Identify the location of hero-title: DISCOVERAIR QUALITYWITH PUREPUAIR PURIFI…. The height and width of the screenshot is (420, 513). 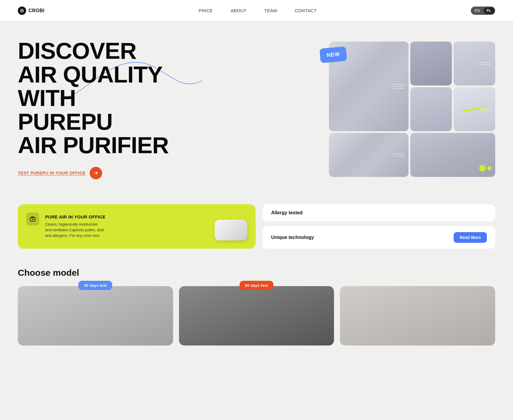
(95, 98).